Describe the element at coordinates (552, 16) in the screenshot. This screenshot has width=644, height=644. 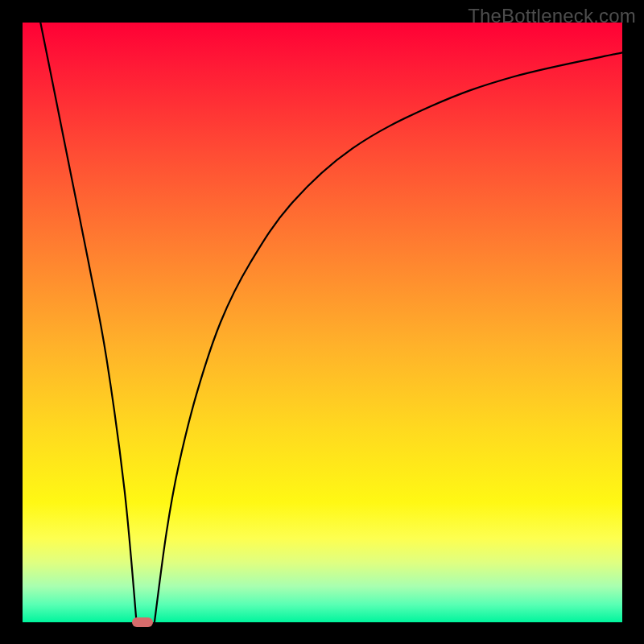
I see `watermark-text: TheBottleneck.com` at that location.